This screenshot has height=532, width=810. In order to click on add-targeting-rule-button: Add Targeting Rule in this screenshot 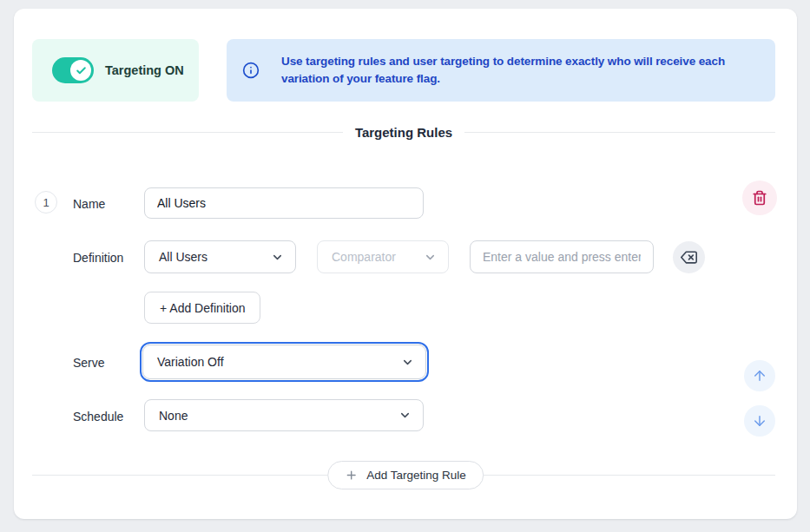, I will do `click(405, 476)`.